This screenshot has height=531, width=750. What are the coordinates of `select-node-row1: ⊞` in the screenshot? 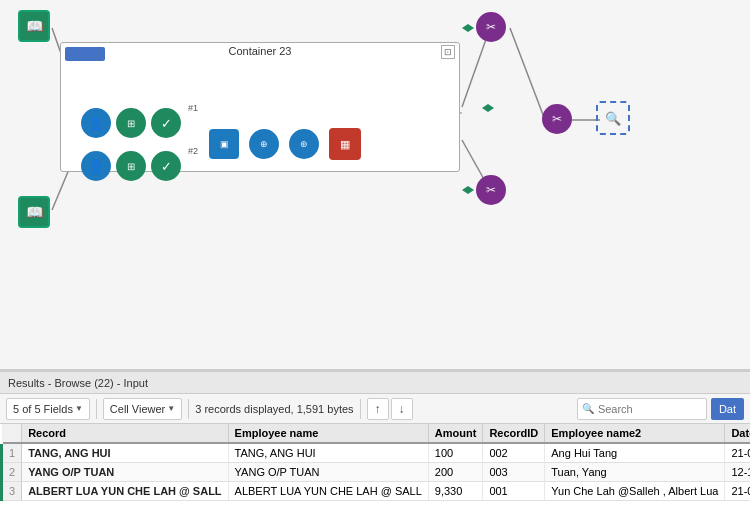 It's located at (131, 123).